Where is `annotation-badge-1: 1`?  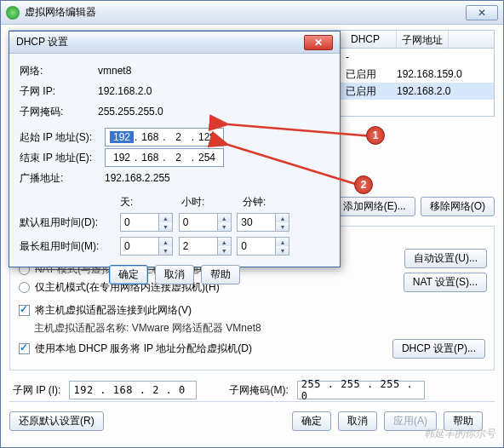
annotation-badge-1: 1 is located at coordinates (375, 135).